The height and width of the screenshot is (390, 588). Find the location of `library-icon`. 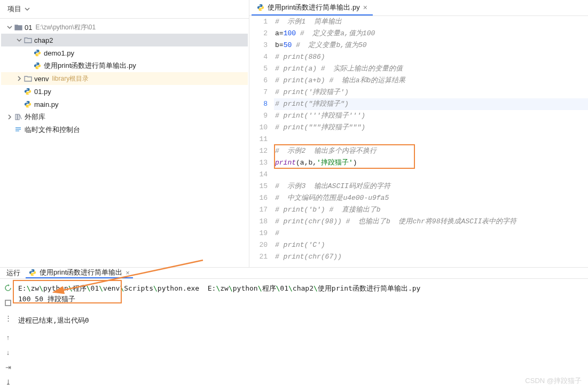

library-icon is located at coordinates (18, 117).